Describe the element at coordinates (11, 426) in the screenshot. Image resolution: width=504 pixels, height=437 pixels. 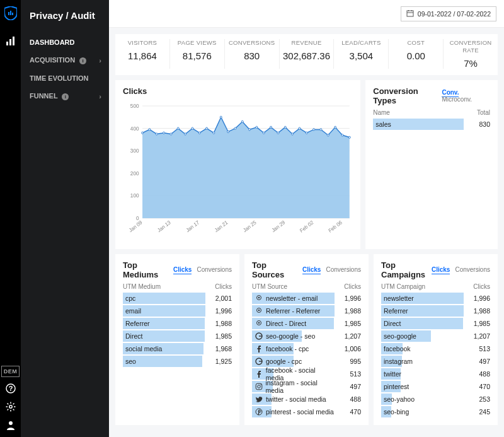
I see `user-icon` at that location.